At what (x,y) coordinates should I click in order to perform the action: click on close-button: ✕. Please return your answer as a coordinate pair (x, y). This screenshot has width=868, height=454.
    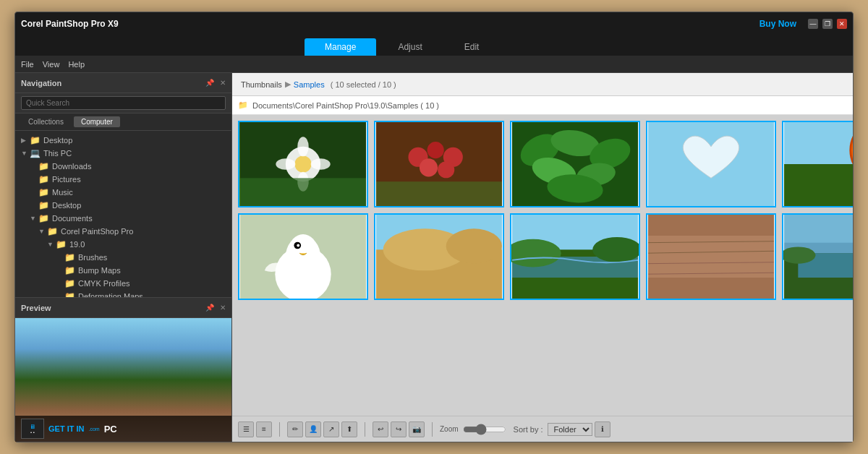
    Looking at the image, I should click on (842, 24).